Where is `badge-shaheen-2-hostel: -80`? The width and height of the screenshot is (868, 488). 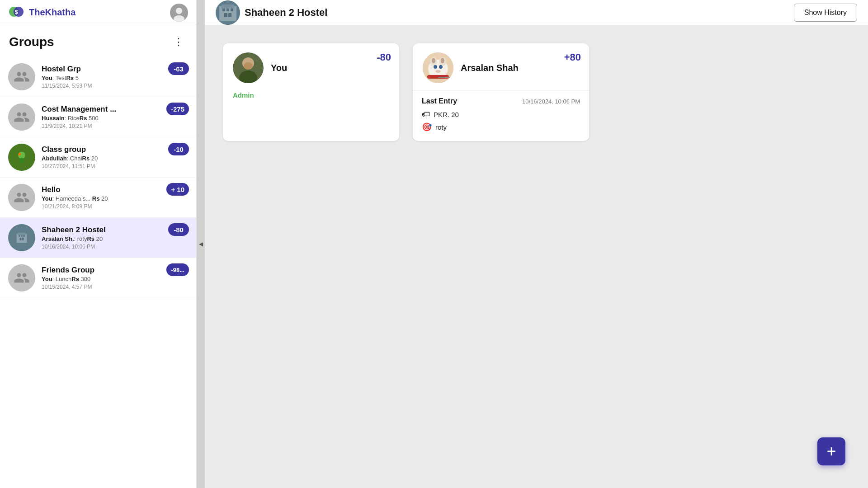
badge-shaheen-2-hostel: -80 is located at coordinates (179, 230).